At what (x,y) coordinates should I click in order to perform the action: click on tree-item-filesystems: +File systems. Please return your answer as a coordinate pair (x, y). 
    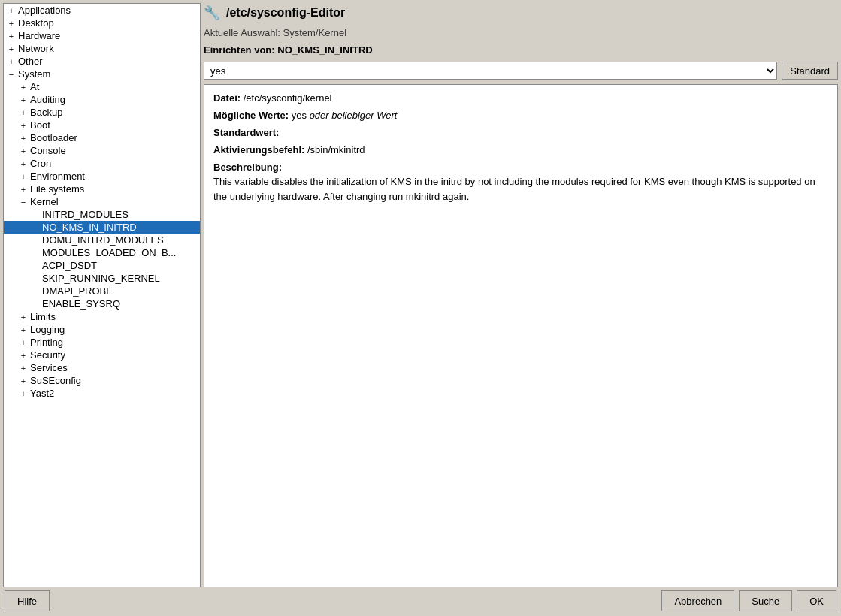
    Looking at the image, I should click on (102, 189).